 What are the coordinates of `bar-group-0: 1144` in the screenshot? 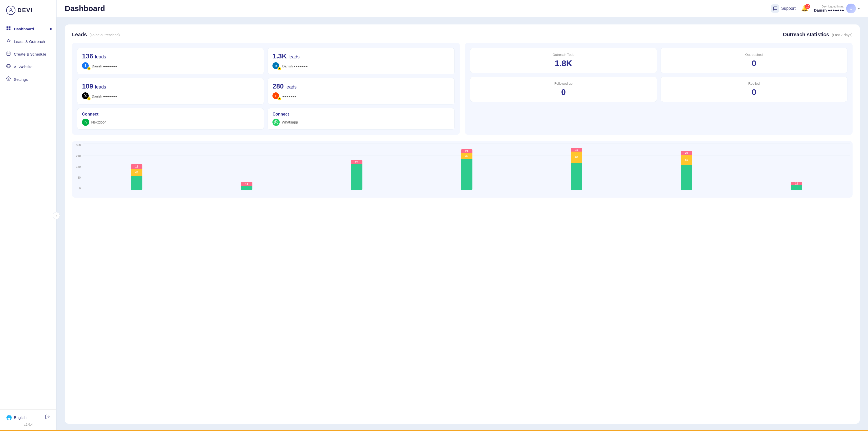 It's located at (137, 167).